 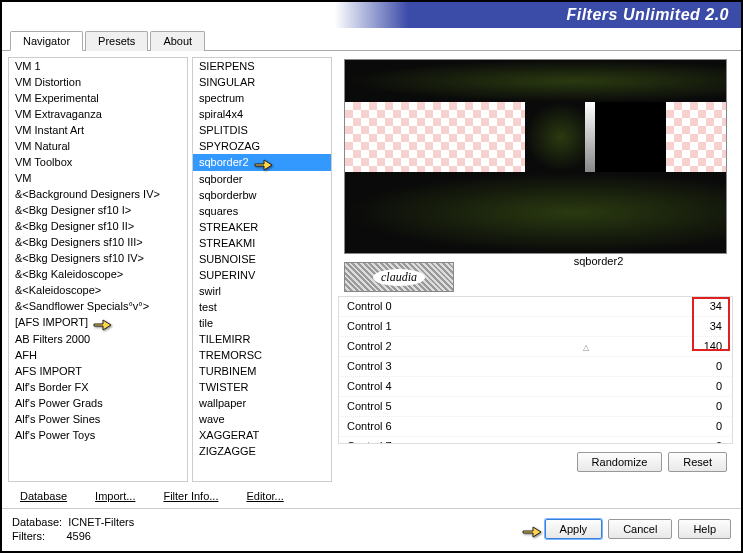 I want to click on list-item: SPLITDIS, so click(x=262, y=130).